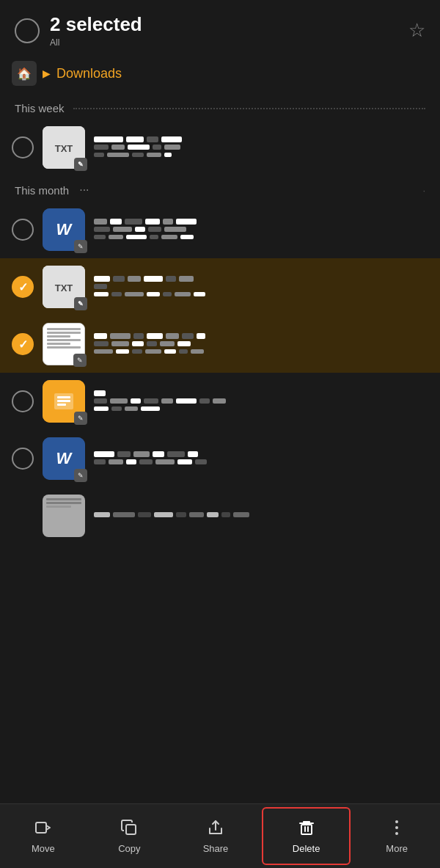  I want to click on file-type-badge-5: ✎, so click(81, 418).